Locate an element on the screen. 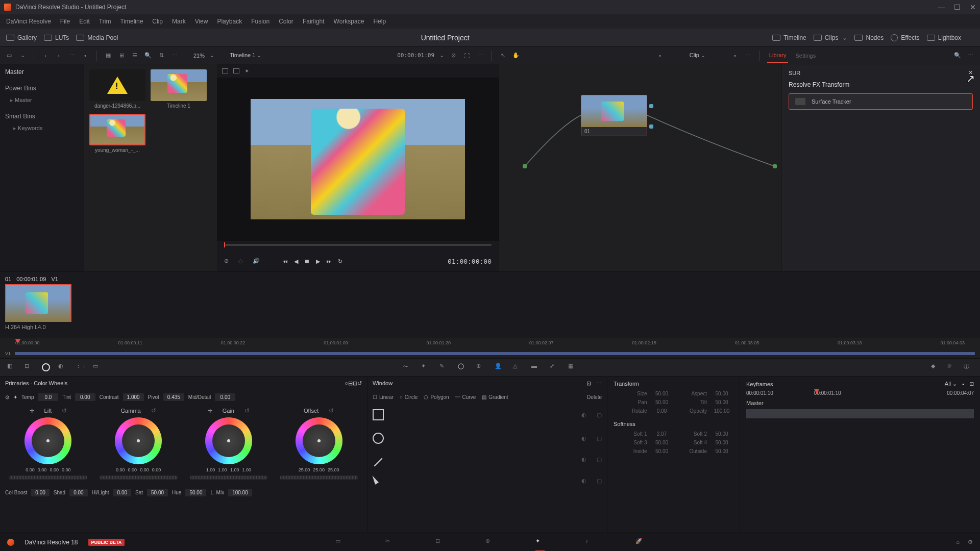 This screenshot has width=980, height=551. lmix-value: 100.00 is located at coordinates (240, 493).